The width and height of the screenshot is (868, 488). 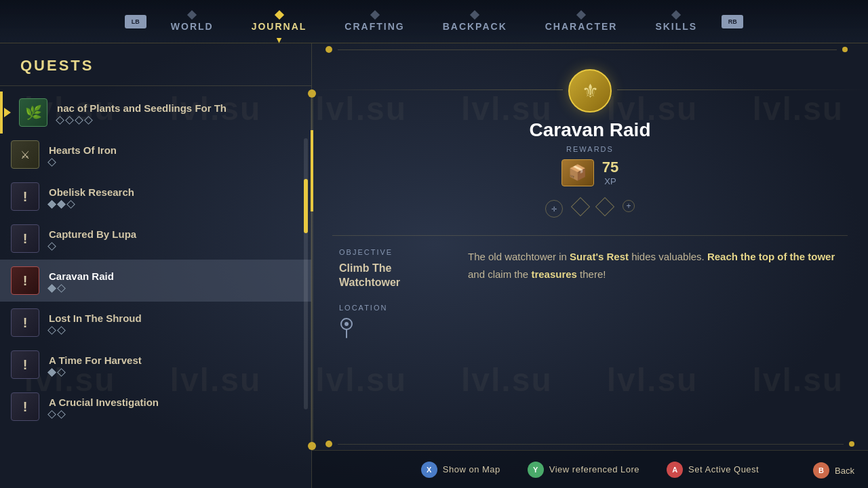 I want to click on reward-chest-icon: 📦, so click(x=578, y=173).